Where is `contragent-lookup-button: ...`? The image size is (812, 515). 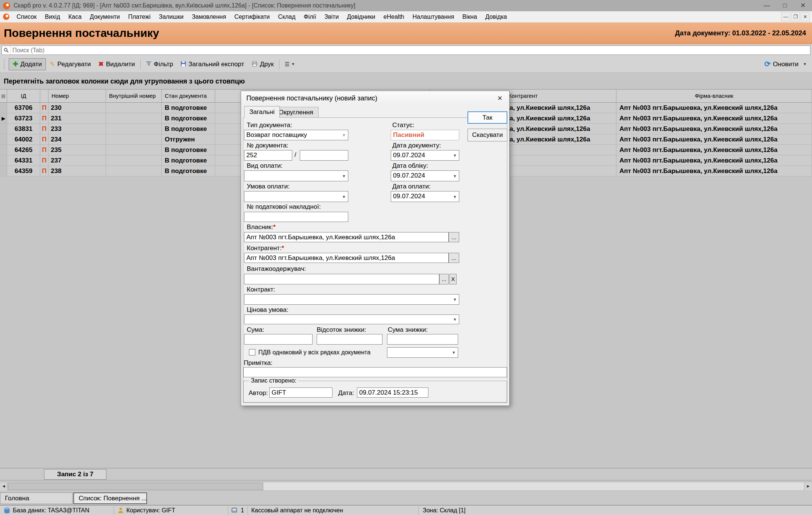 contragent-lookup-button: ... is located at coordinates (454, 258).